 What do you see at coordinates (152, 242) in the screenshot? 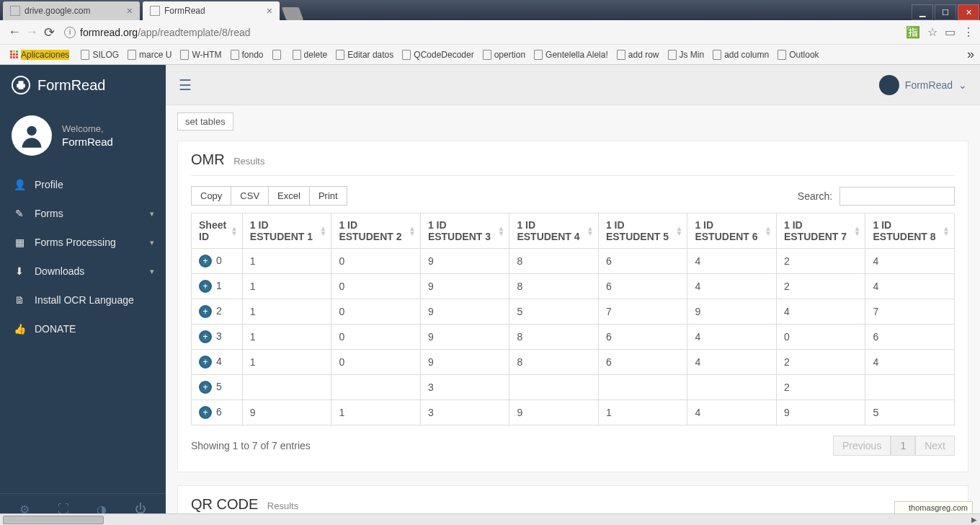
I see `chevron-down-icon: ▾` at bounding box center [152, 242].